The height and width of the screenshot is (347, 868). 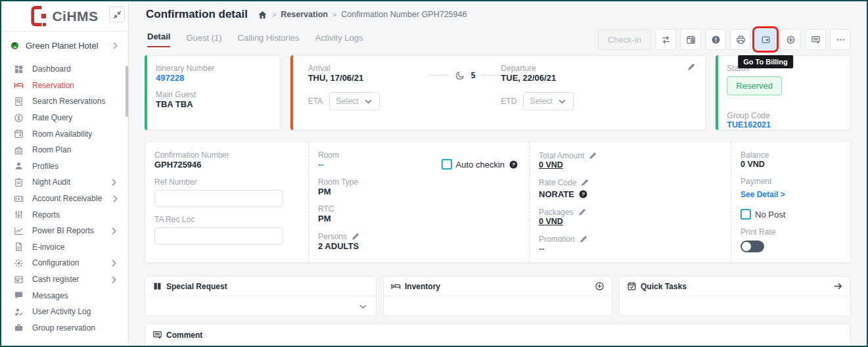 I want to click on chat-icon, so click(x=18, y=296).